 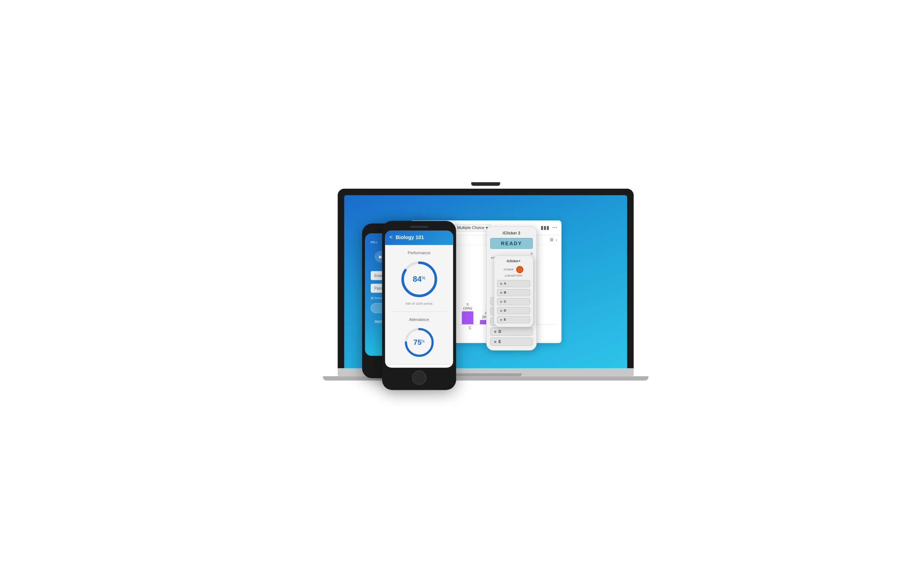 What do you see at coordinates (424, 278) in the screenshot?
I see `performance-sup: %` at bounding box center [424, 278].